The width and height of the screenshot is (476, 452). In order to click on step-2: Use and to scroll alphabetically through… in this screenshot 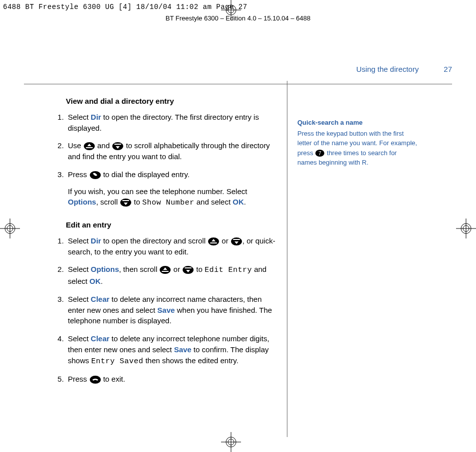, I will do `click(172, 151)`.